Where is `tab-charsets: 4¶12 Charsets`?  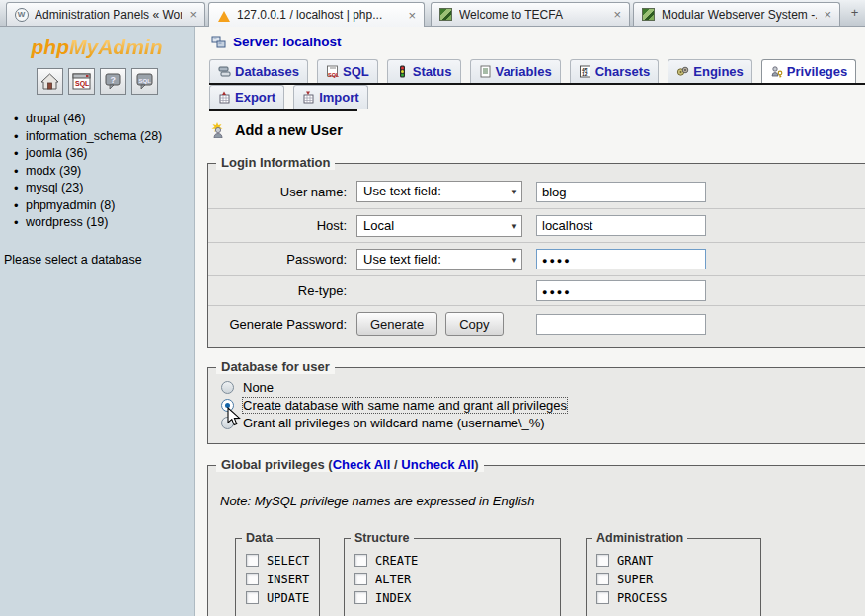 tab-charsets: 4¶12 Charsets is located at coordinates (614, 71).